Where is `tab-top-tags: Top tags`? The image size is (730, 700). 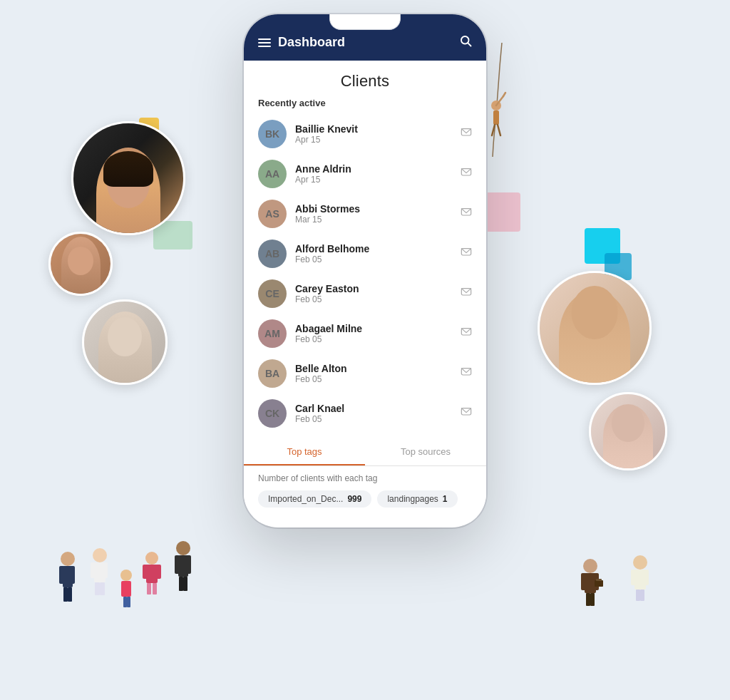
tab-top-tags: Top tags is located at coordinates (304, 452).